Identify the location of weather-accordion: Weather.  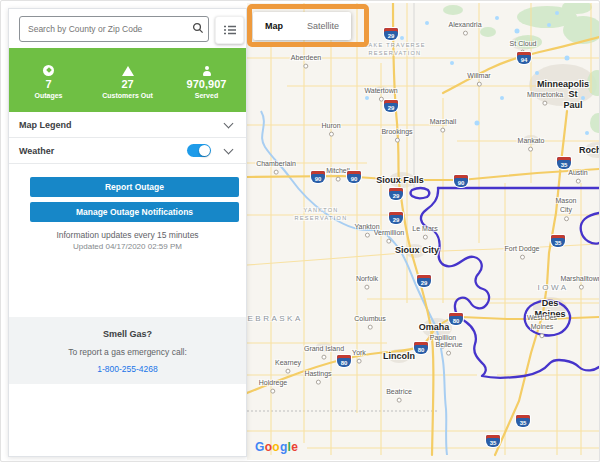
(128, 151).